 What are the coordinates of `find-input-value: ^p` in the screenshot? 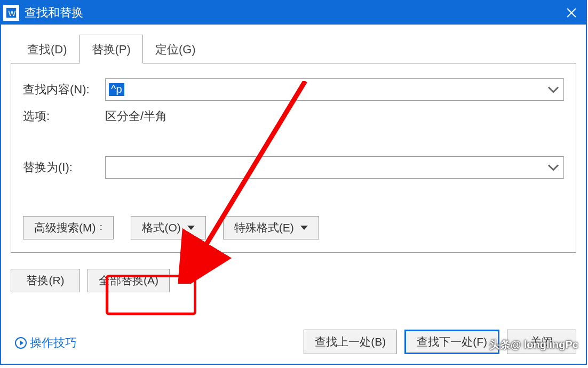 It's located at (116, 90).